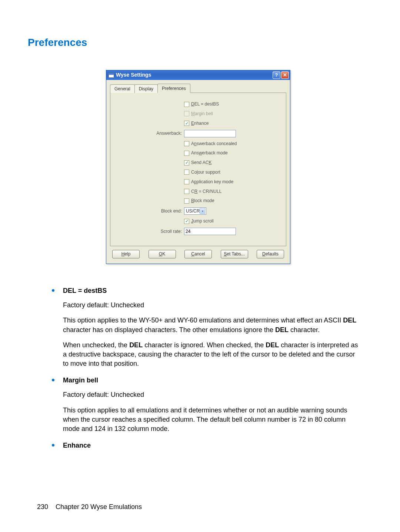  Describe the element at coordinates (206, 327) in the screenshot. I see `doc-item: DEL = destBSFactory default: UncheckedTh…` at that location.